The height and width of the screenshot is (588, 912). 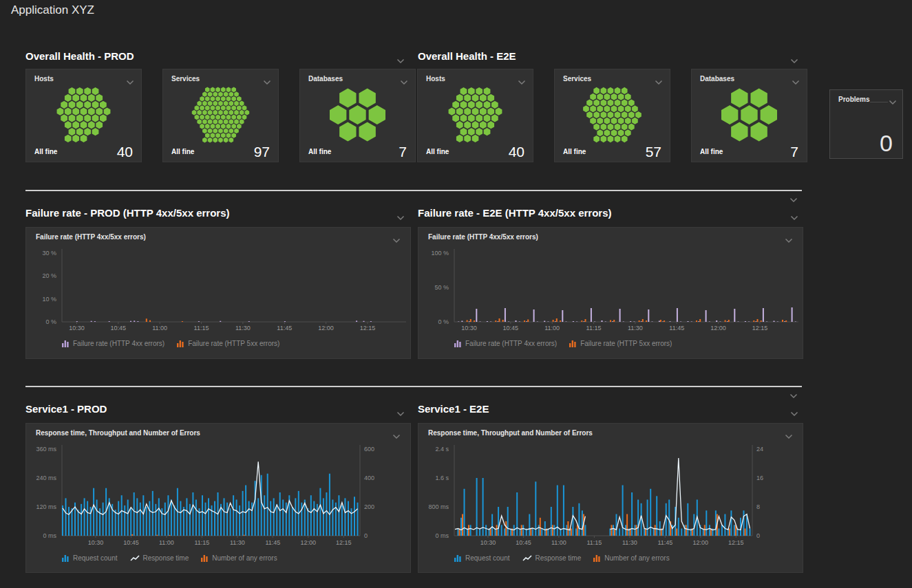 I want to click on health-tile-e2e-services: Services All fine 57, so click(x=613, y=116).